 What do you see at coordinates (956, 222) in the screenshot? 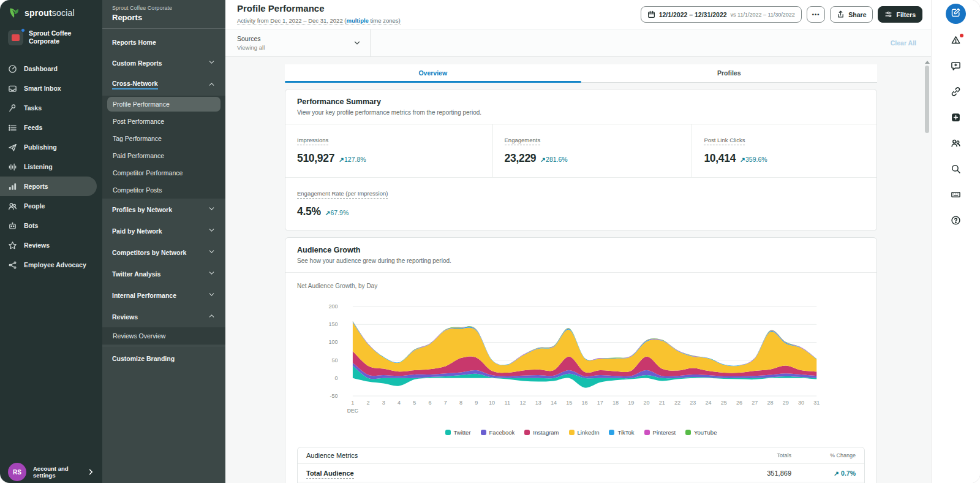
I see `help-icon` at bounding box center [956, 222].